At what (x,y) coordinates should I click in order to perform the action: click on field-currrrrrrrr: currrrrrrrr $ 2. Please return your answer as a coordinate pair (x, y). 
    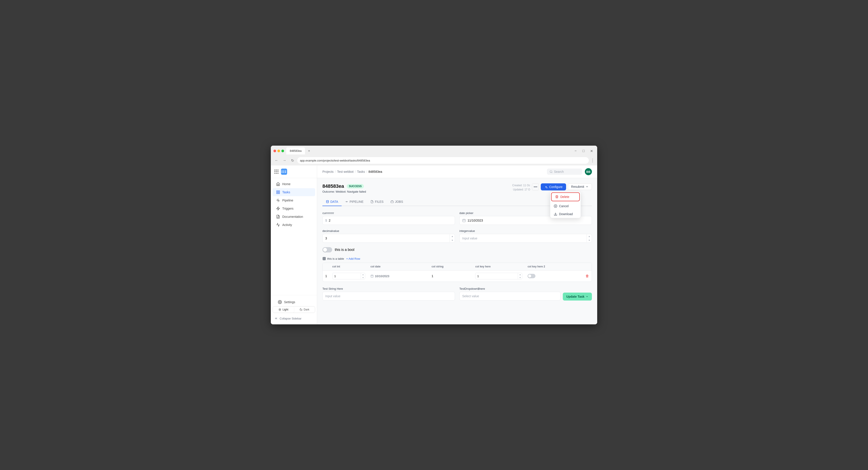
    Looking at the image, I should click on (389, 218).